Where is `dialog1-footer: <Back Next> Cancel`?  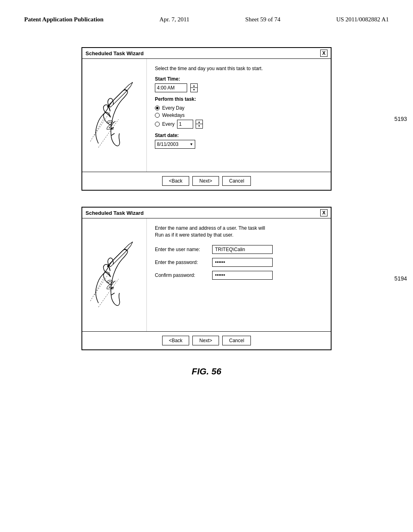 dialog1-footer: <Back Next> Cancel is located at coordinates (206, 181).